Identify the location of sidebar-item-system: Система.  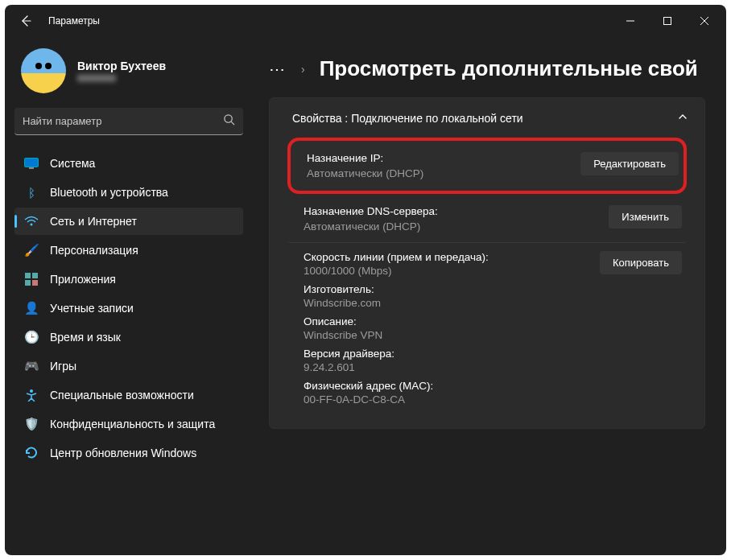
(129, 163).